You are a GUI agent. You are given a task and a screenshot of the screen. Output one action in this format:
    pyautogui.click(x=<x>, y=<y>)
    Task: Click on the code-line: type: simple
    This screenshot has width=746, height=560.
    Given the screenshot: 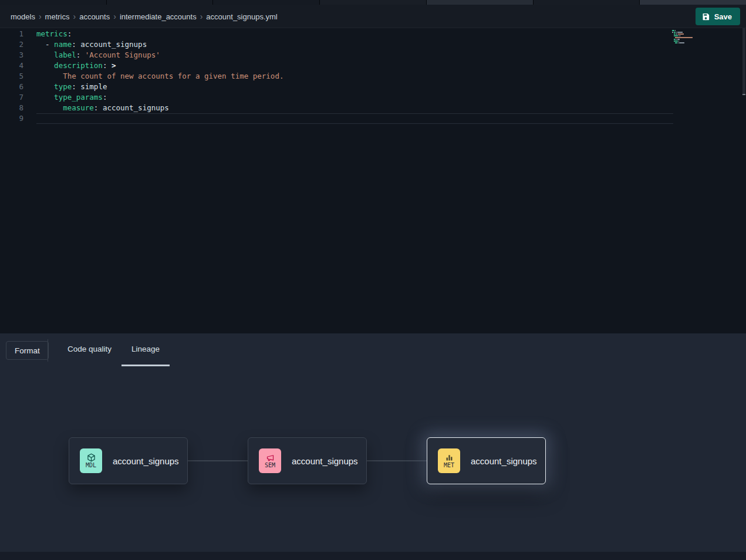 What is the action you would take?
    pyautogui.click(x=367, y=87)
    